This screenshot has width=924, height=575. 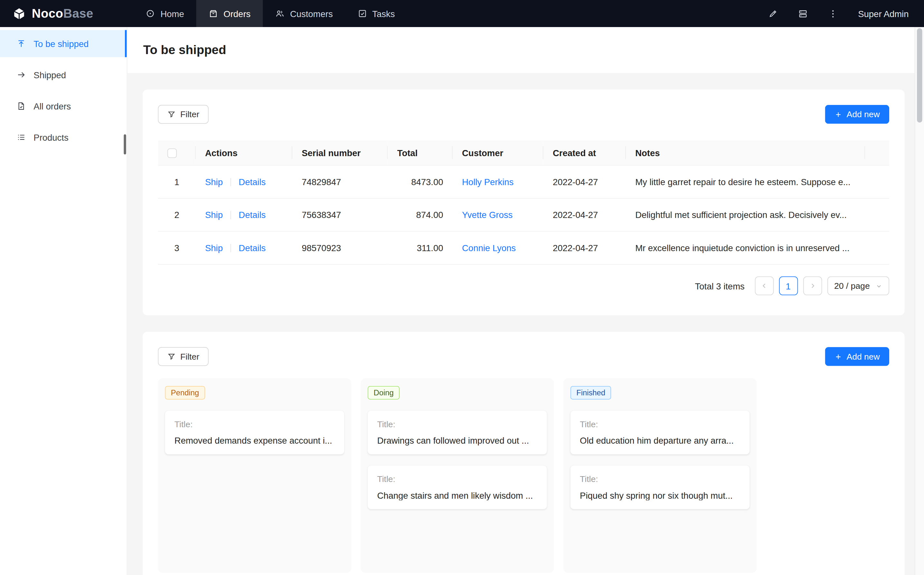 I want to click on navbar-actions: Super Admin, so click(x=846, y=14).